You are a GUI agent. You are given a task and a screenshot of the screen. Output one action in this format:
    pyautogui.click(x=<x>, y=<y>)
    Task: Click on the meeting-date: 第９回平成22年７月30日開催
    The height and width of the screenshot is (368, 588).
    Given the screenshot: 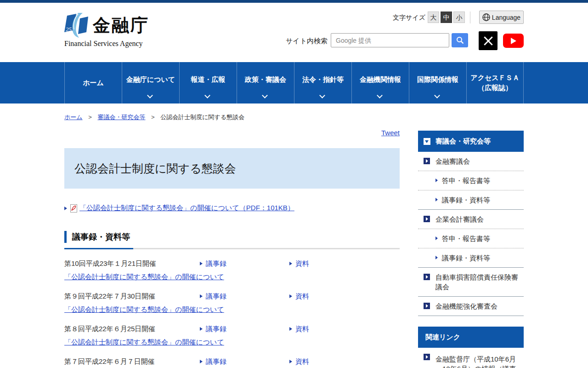 What is the action you would take?
    pyautogui.click(x=132, y=296)
    